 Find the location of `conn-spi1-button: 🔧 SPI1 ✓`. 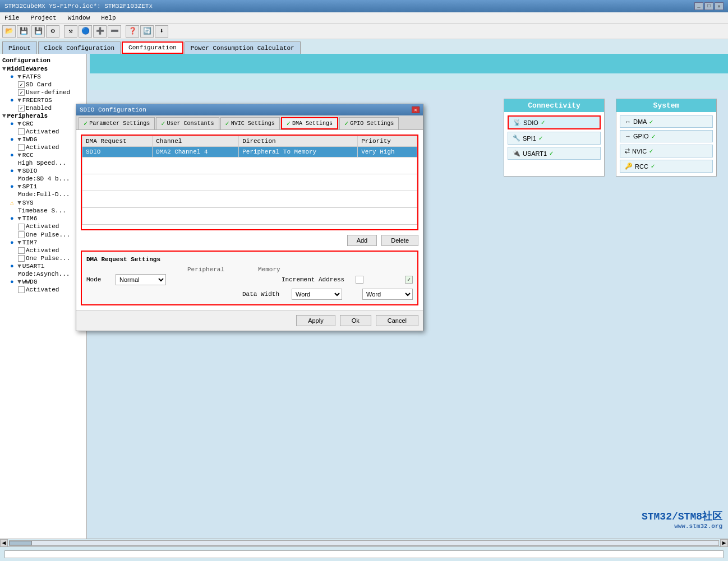

conn-spi1-button: 🔧 SPI1 ✓ is located at coordinates (554, 138).